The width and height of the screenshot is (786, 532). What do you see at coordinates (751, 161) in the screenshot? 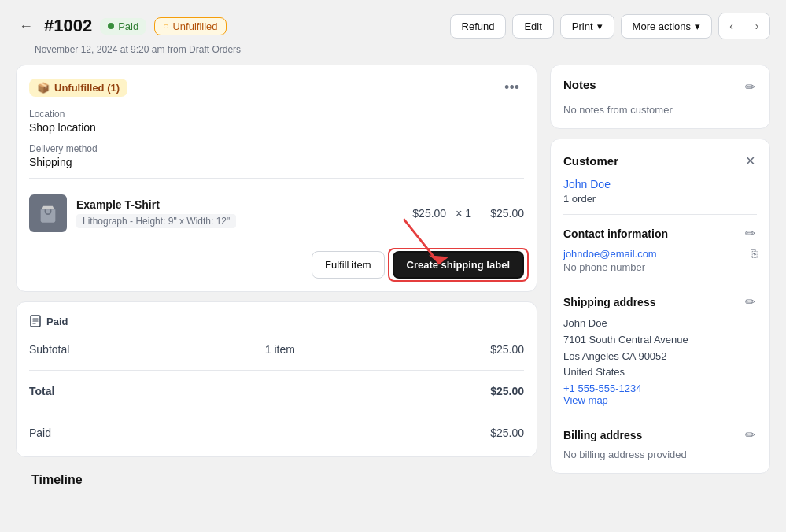
I see `customer-close-button: ✕` at bounding box center [751, 161].